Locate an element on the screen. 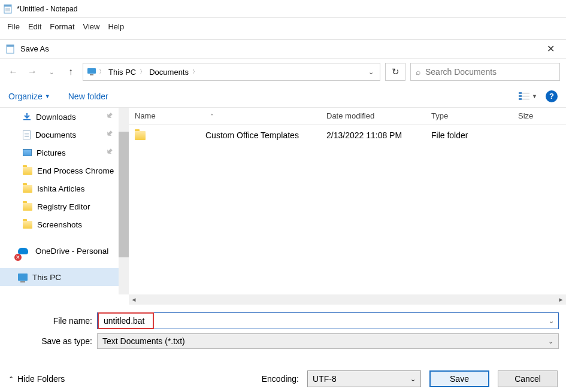  forward-button: → is located at coordinates (32, 72).